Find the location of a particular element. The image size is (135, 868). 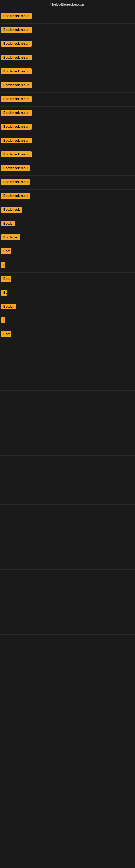

list-item: B is located at coordinates (68, 266).